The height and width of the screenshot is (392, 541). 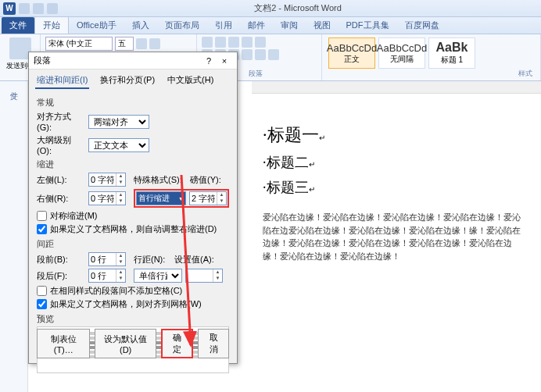 I want to click on qat-redo-icon, so click(x=52, y=9).